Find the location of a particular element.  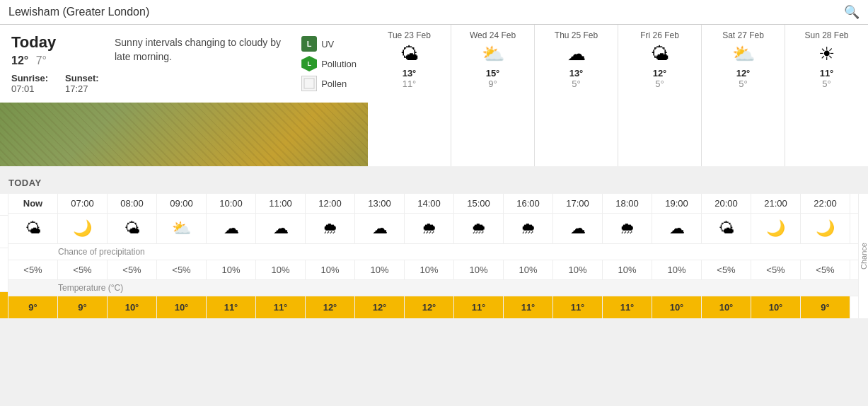

time-9: 15:00 is located at coordinates (479, 204).